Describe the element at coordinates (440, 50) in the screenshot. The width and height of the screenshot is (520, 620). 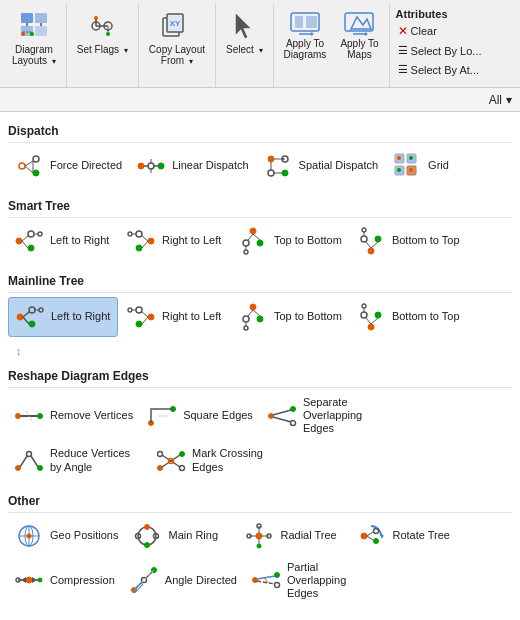
I see `select-by-loc-button: ☰ Select By Lo...` at that location.